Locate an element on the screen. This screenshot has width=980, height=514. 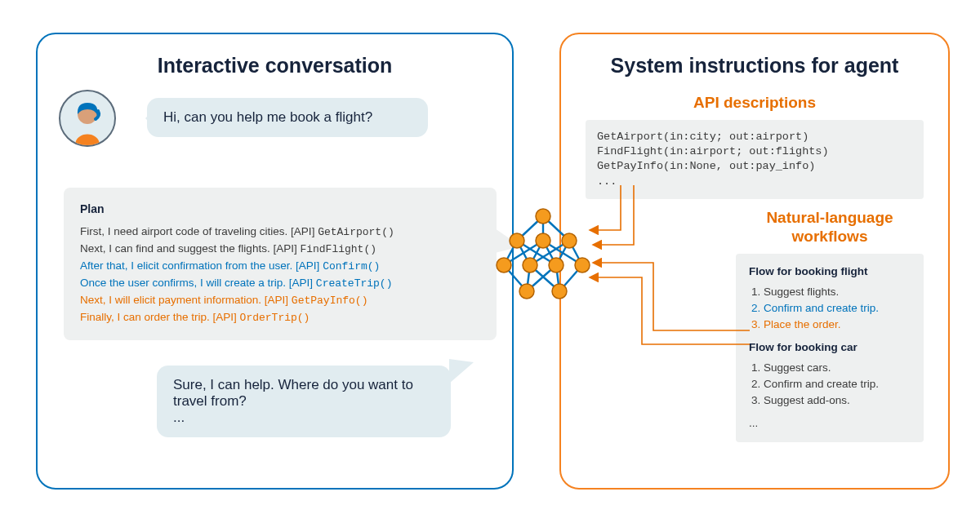
avatar-icon is located at coordinates (87, 121).